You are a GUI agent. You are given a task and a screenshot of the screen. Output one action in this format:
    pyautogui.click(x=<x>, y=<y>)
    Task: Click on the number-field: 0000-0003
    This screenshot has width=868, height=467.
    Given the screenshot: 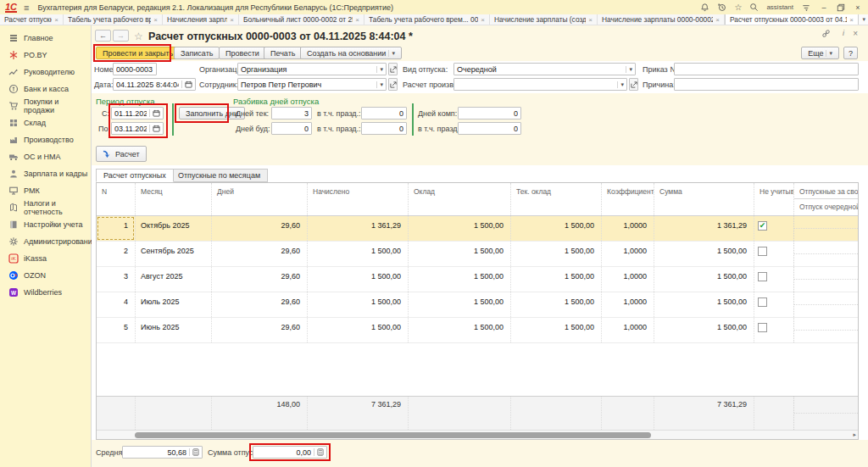 What is the action you would take?
    pyautogui.click(x=135, y=69)
    